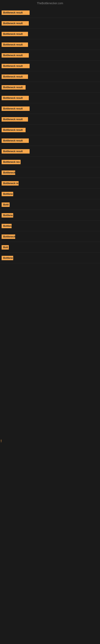 The image size is (100, 644). I want to click on bottleneck-section-8: Bottleneck result, so click(50, 87).